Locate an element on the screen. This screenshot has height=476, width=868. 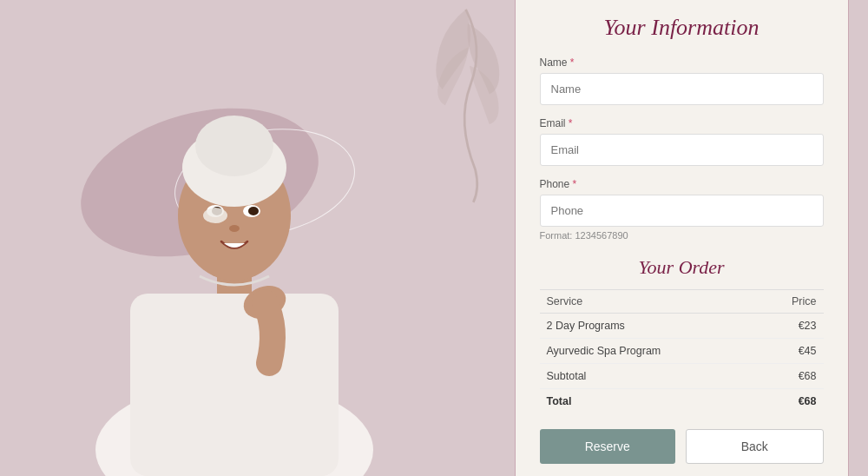
price-cell: €23 is located at coordinates (791, 325).